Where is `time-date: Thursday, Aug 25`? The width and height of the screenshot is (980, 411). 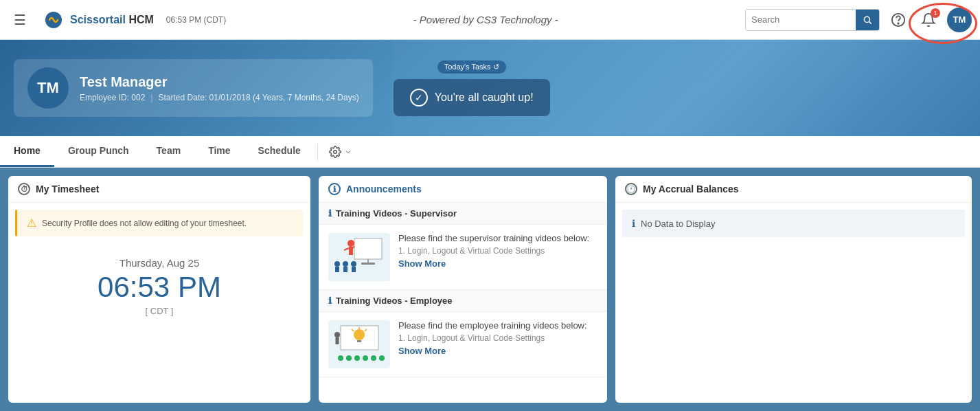 time-date: Thursday, Aug 25 is located at coordinates (159, 263).